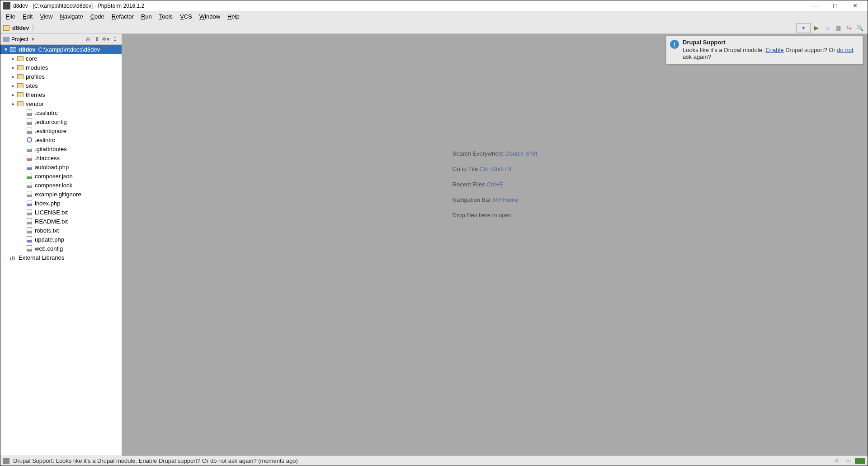 The width and height of the screenshot is (868, 466). Describe the element at coordinates (11, 16) in the screenshot. I see `menu-file: File` at that location.